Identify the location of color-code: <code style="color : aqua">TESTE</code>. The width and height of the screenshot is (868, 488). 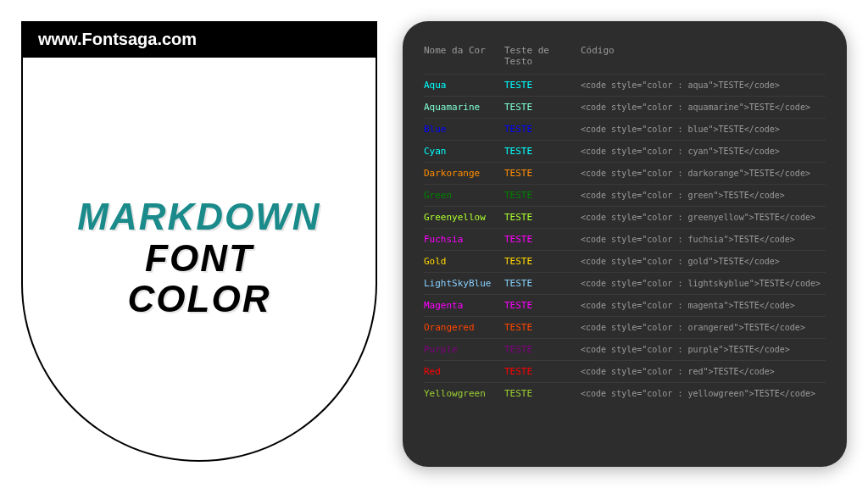
(695, 85).